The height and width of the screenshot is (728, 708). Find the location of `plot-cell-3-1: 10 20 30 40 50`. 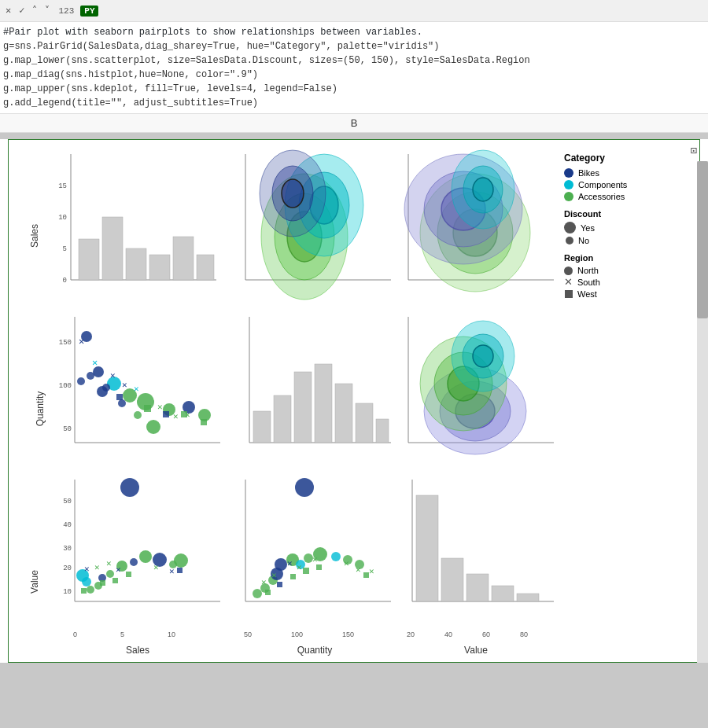

plot-cell-3-1: 10 20 30 40 50 is located at coordinates (138, 550).